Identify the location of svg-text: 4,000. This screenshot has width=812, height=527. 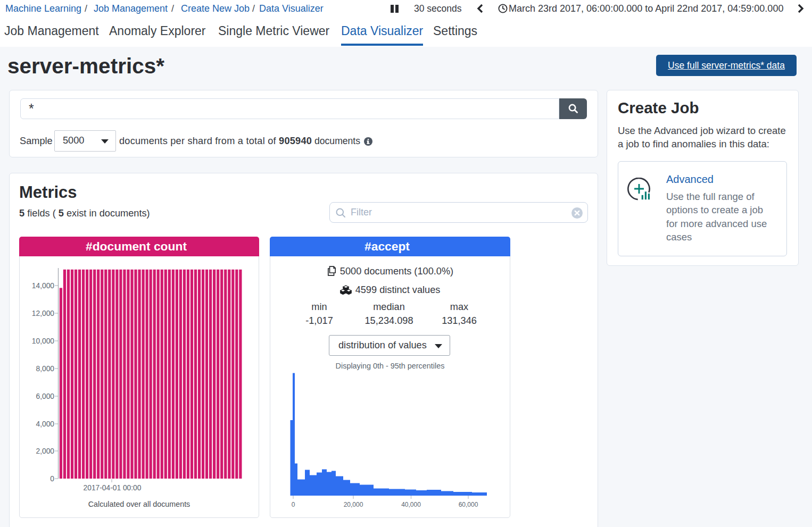
(45, 424).